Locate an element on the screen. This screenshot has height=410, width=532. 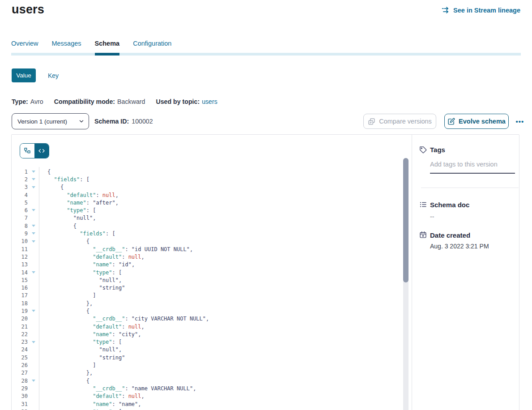
line-number: 7 is located at coordinates (20, 218).